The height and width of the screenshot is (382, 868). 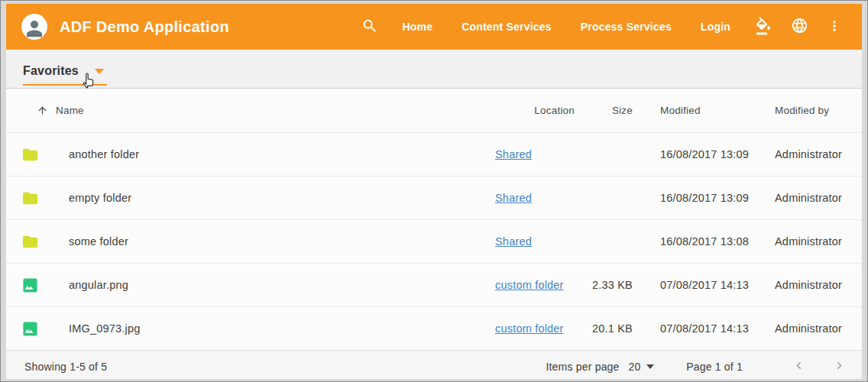 I want to click on table-row: angular.png custom folder 2.33 KB 07/08/…, so click(x=434, y=284).